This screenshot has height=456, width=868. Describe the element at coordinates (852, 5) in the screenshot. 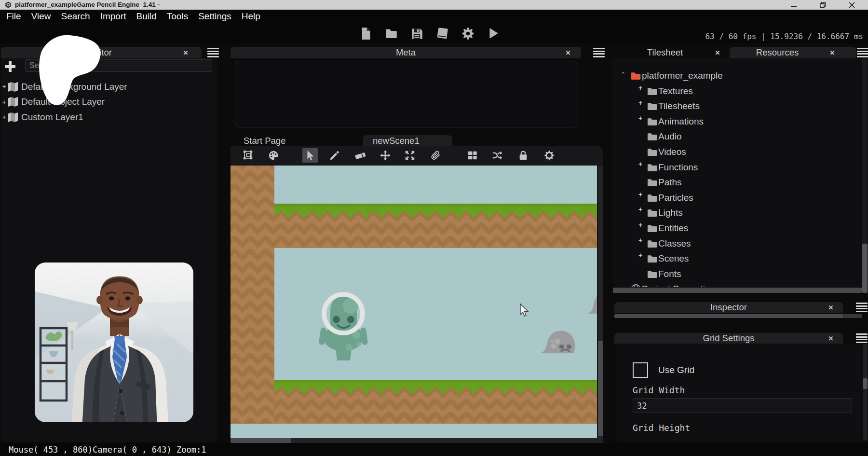

I see `close-button` at that location.